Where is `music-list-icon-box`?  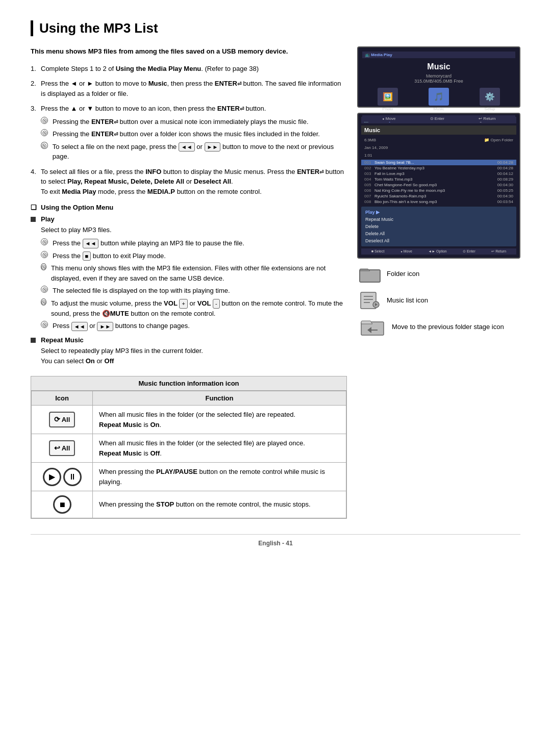
music-list-icon-box is located at coordinates (370, 300).